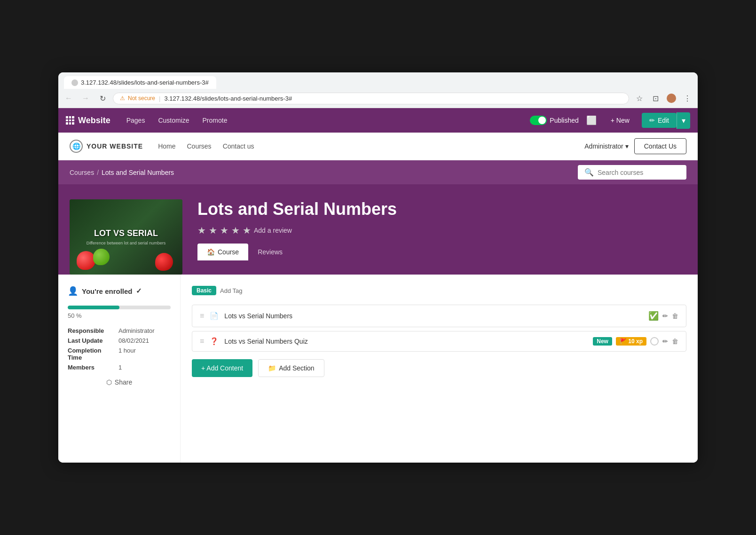 The height and width of the screenshot is (535, 756). I want to click on thumbnail-content: LOT VS SERIAL Difference between lot and…, so click(126, 237).